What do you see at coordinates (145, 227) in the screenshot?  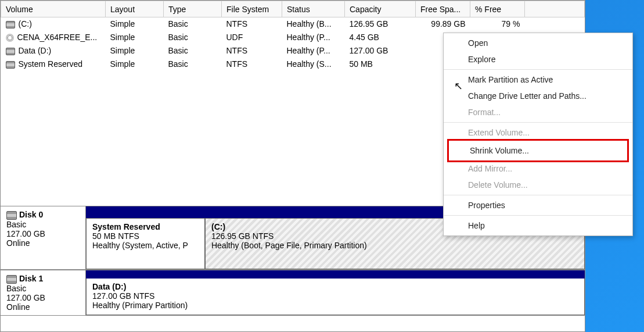 I see `partition-name: System Reserved` at bounding box center [145, 227].